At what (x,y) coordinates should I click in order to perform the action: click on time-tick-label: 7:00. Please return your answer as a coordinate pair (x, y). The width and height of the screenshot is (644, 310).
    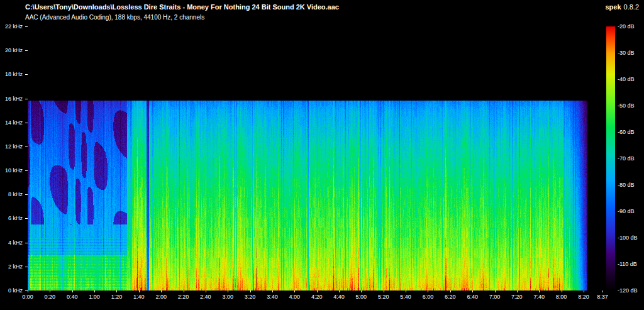
    Looking at the image, I should click on (495, 297).